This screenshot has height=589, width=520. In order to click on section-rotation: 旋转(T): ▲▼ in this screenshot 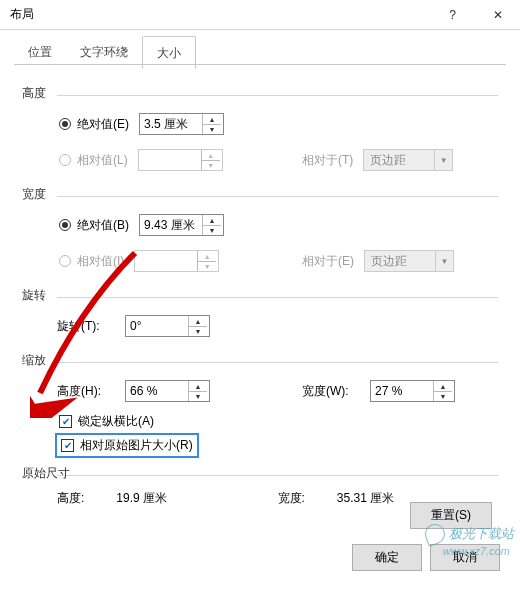, I will do `click(278, 320)`.